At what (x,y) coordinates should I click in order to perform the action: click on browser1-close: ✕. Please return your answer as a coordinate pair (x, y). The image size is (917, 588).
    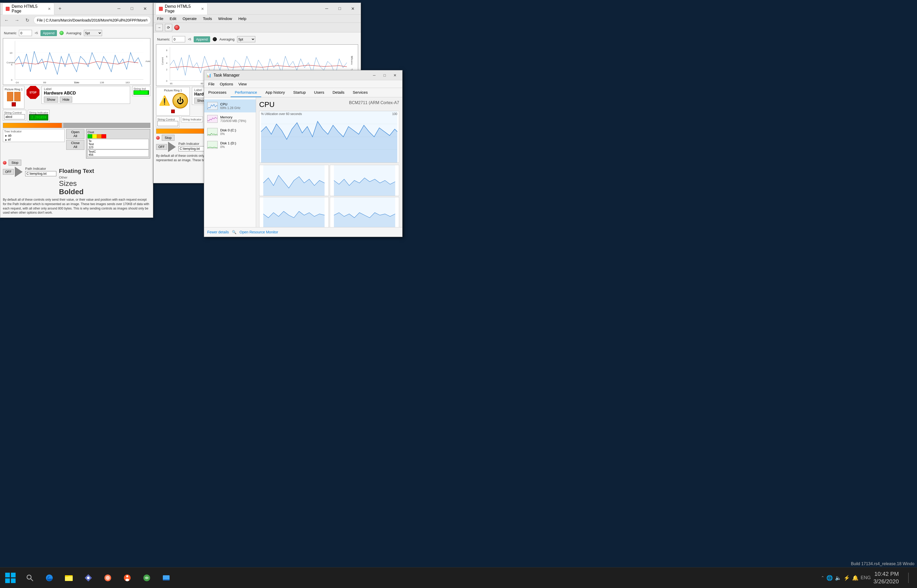
    Looking at the image, I should click on (145, 8).